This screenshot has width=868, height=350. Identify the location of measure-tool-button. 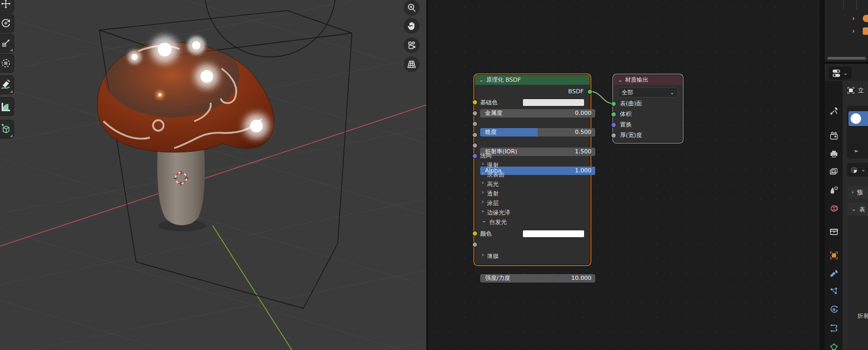
(7, 106).